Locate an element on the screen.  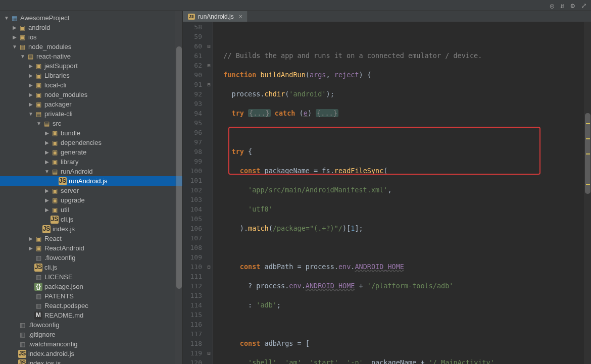
tree-item-selected: JSrunAndroid.js is located at coordinates (91, 181).